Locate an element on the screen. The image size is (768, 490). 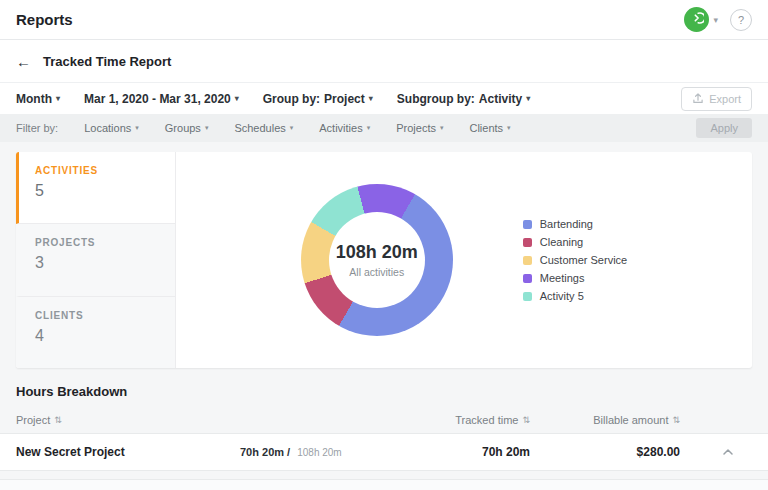
chevron-up-icon is located at coordinates (728, 452).